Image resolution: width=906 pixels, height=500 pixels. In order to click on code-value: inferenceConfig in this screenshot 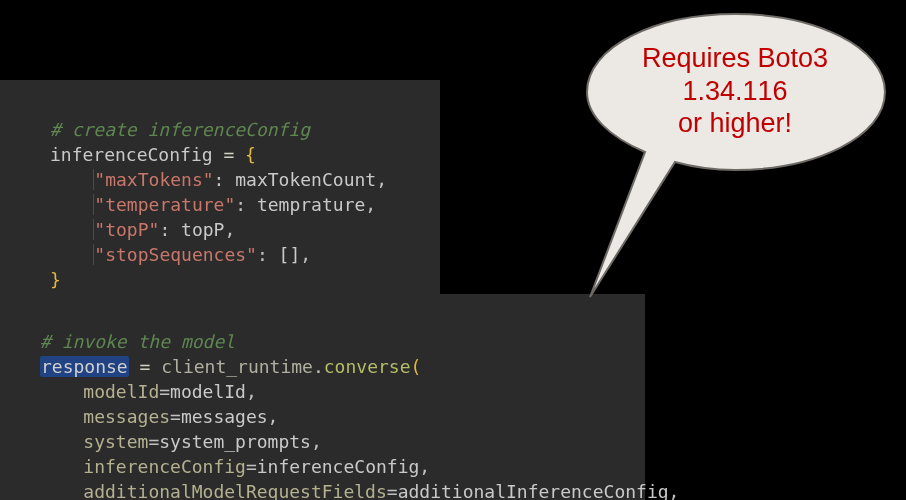, I will do `click(338, 466)`.